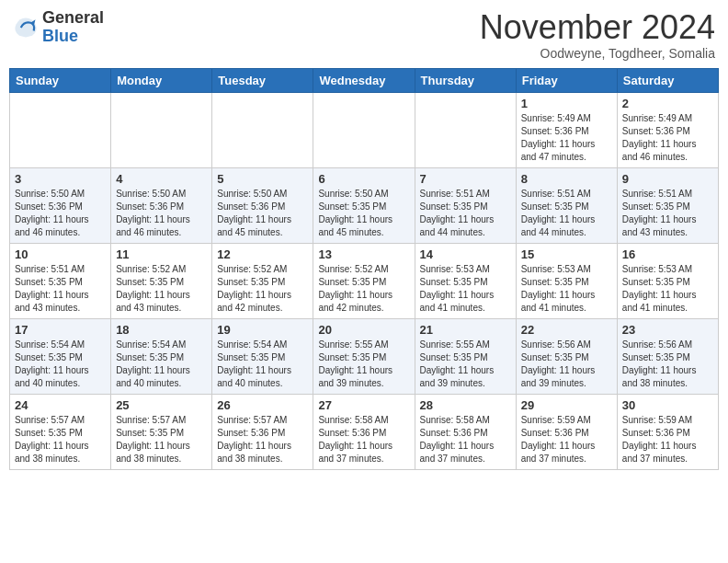 This screenshot has height=563, width=728. I want to click on calendar-cell: 27Sunrise: 5:58 AM Sunset: 5:36 PM Dayli…, so click(364, 431).